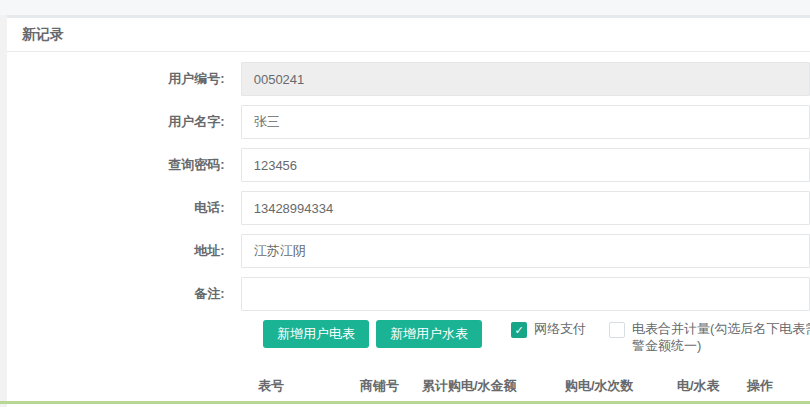 This screenshot has width=810, height=407. I want to click on page-left-gutter, so click(4, 211).